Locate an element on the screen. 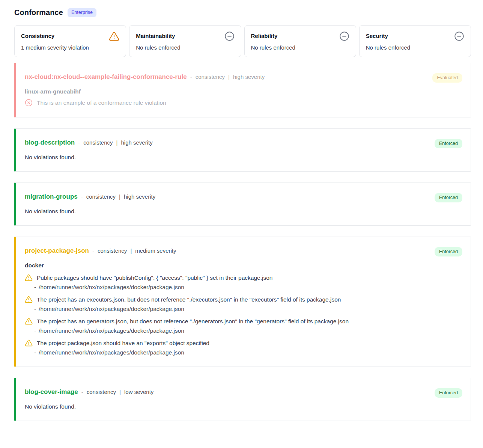 This screenshot has height=448, width=483. category-summary-row: Consistency 1 medium severity violation … is located at coordinates (242, 41).